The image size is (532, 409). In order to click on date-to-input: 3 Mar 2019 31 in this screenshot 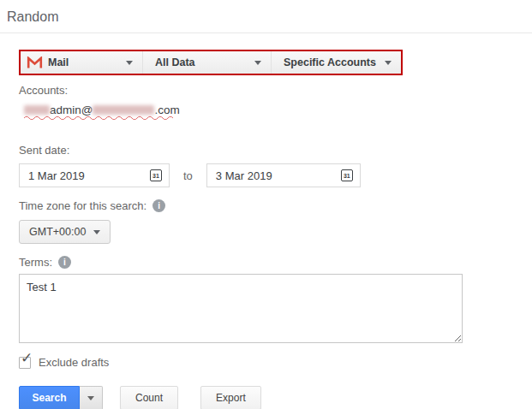, I will do `click(284, 175)`.